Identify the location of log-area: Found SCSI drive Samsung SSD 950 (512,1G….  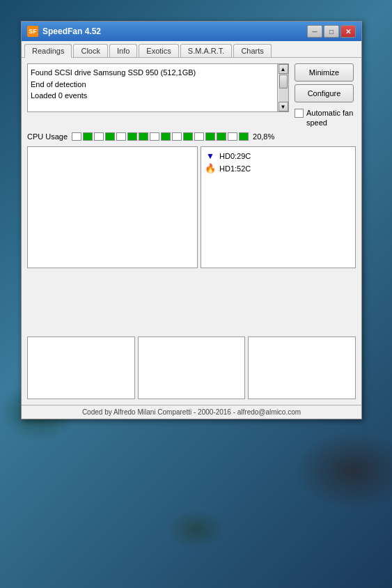
(158, 88).